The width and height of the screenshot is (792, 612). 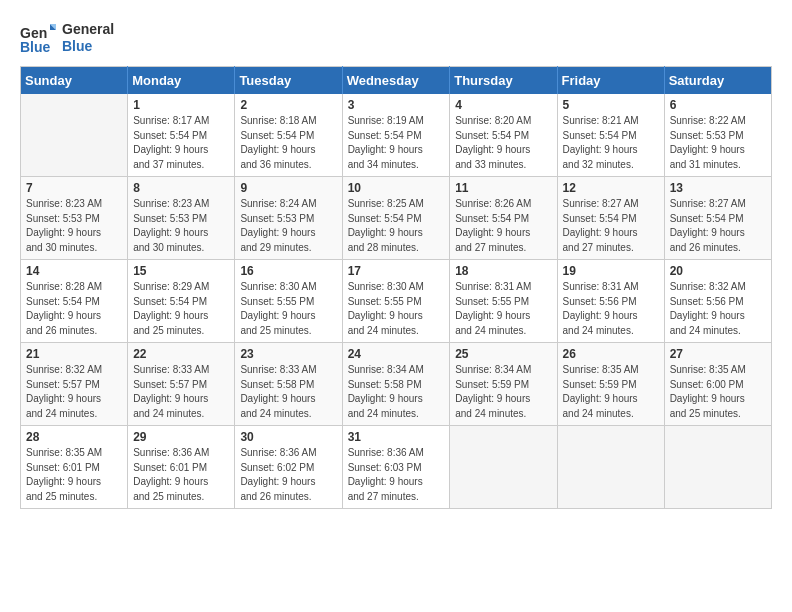 What do you see at coordinates (288, 143) in the screenshot?
I see `day-info: Sunrise: 8:18 AM Sunset: 5:54 PM Dayligh…` at bounding box center [288, 143].